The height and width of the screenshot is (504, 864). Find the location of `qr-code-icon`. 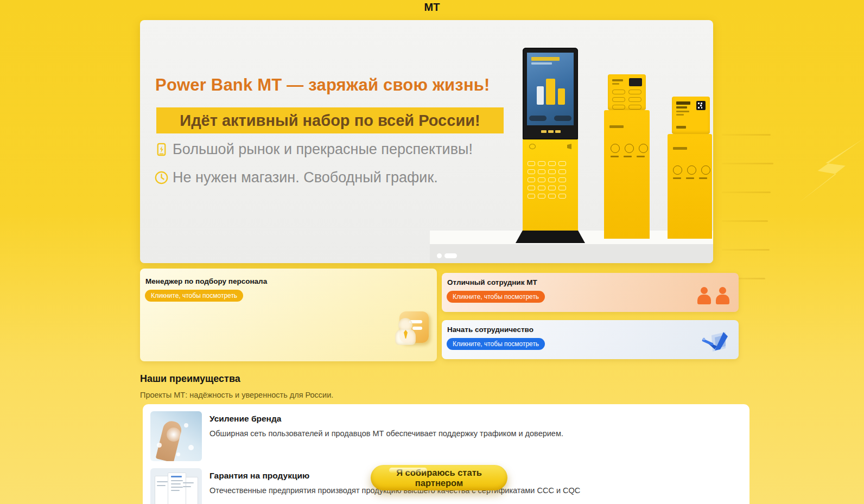

qr-code-icon is located at coordinates (701, 105).